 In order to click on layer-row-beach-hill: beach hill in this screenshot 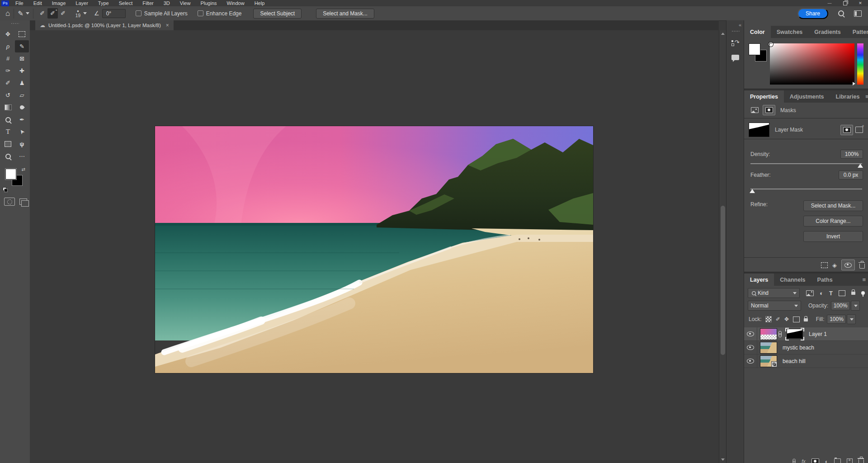, I will do `click(806, 361)`.